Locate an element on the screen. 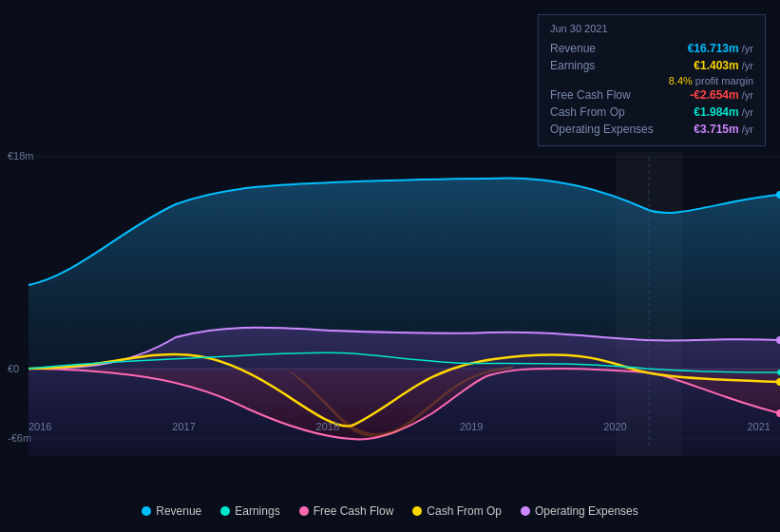 This screenshot has height=532, width=780. legend-opex: Operating Expenses is located at coordinates (580, 511).